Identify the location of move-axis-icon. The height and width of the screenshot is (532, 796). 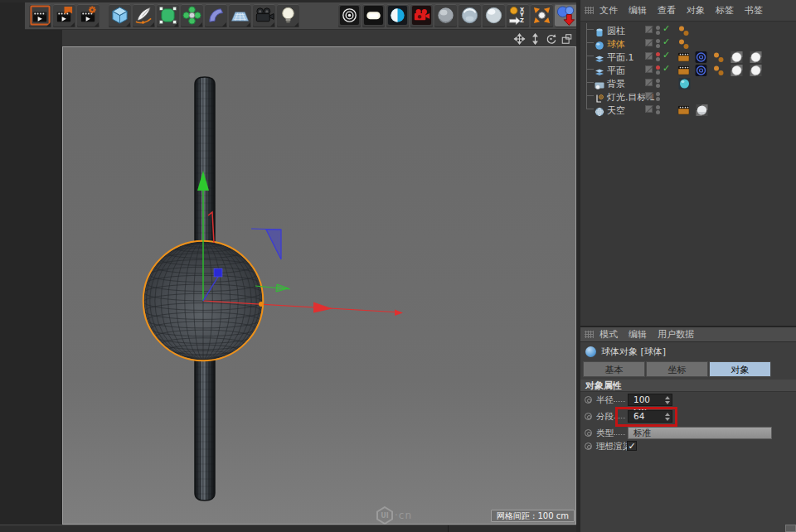
(542, 16).